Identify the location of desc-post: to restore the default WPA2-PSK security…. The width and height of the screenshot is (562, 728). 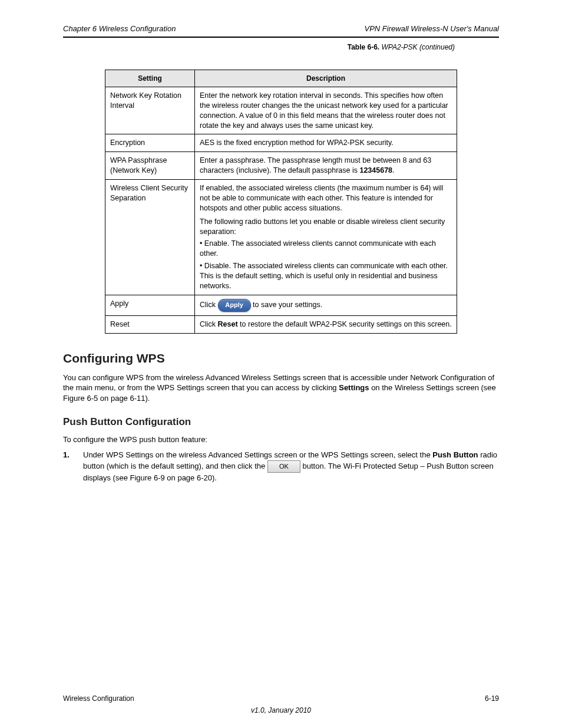
(345, 324).